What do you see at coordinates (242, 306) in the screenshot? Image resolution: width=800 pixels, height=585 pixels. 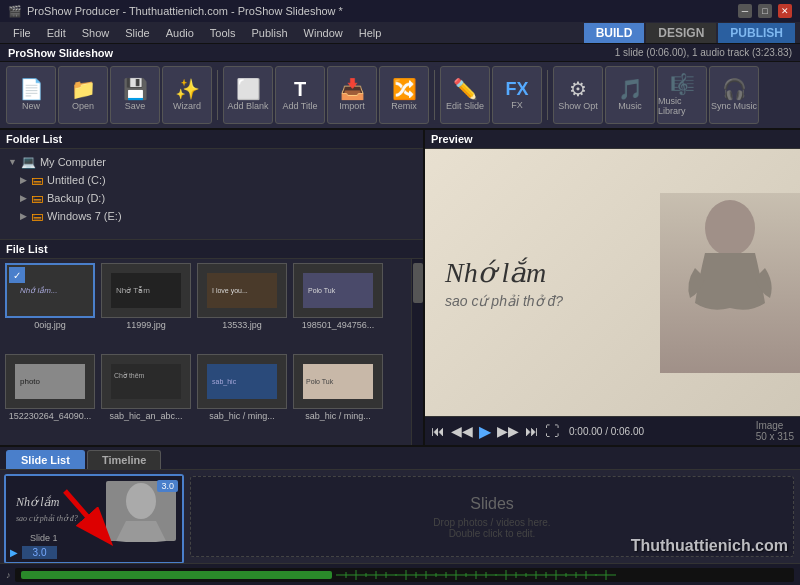 I see `list-item: I love you... 13533.jpg` at bounding box center [242, 306].